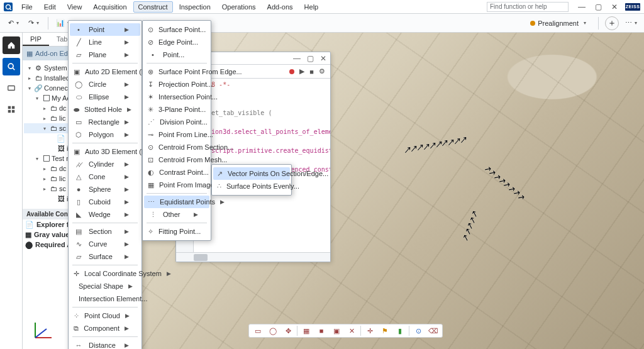 The width and height of the screenshot is (644, 349). What do you see at coordinates (105, 257) in the screenshot?
I see `menu-item-surface: ▱Surface▶` at bounding box center [105, 257].